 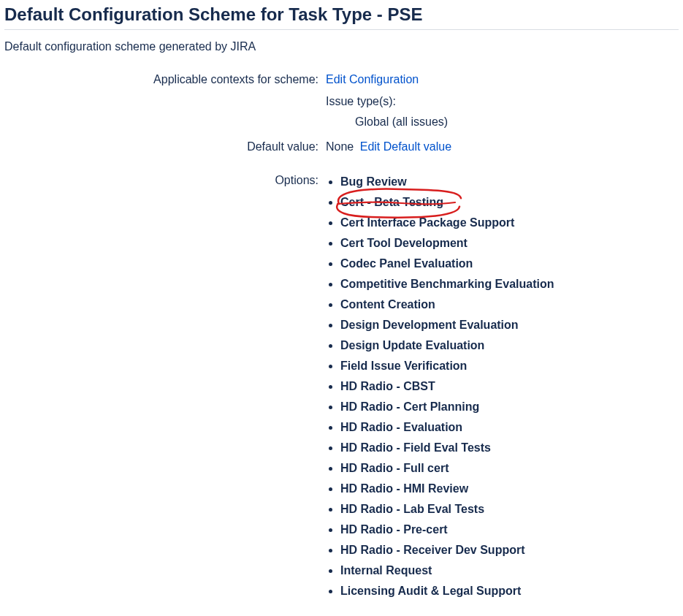 What do you see at coordinates (510, 366) in the screenshot?
I see `option-item: Field Issue Verification` at bounding box center [510, 366].